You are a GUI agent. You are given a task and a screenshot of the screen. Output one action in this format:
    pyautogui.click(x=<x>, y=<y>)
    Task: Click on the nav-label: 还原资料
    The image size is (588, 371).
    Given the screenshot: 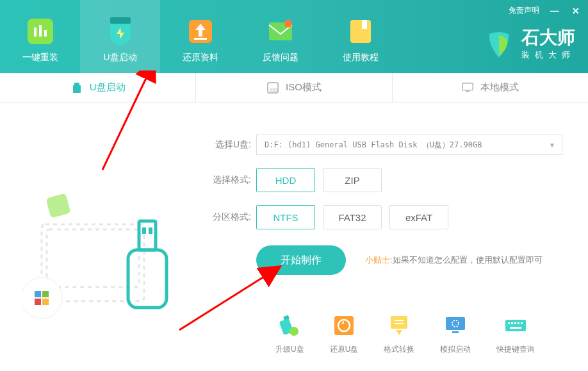 What is the action you would take?
    pyautogui.click(x=200, y=58)
    